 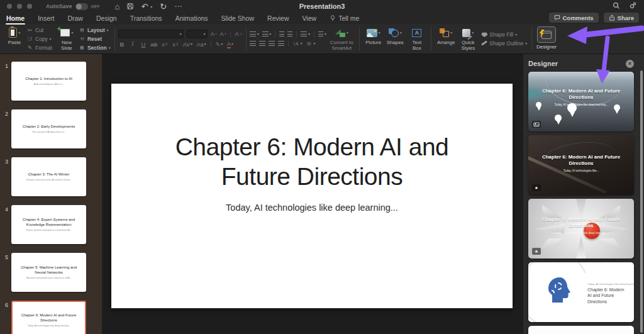 I want to click on layout-button: ▤Layout▾, so click(x=94, y=30).